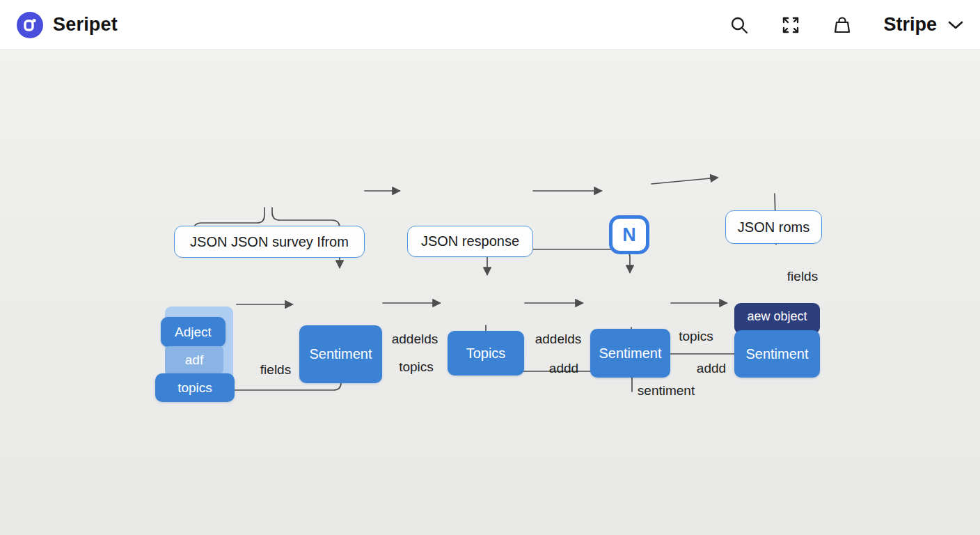  Describe the element at coordinates (195, 387) in the screenshot. I see `stack-left-bottom: topics` at that location.